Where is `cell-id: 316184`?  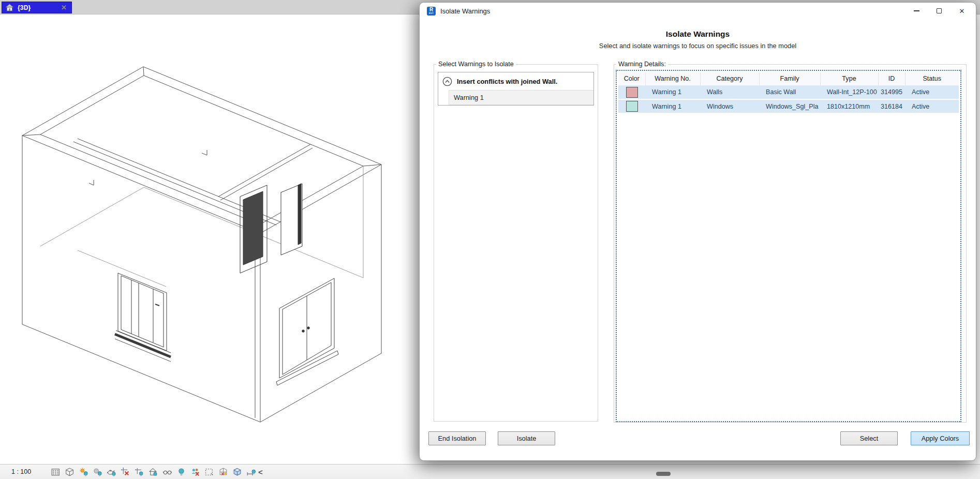
cell-id: 316184 is located at coordinates (892, 107).